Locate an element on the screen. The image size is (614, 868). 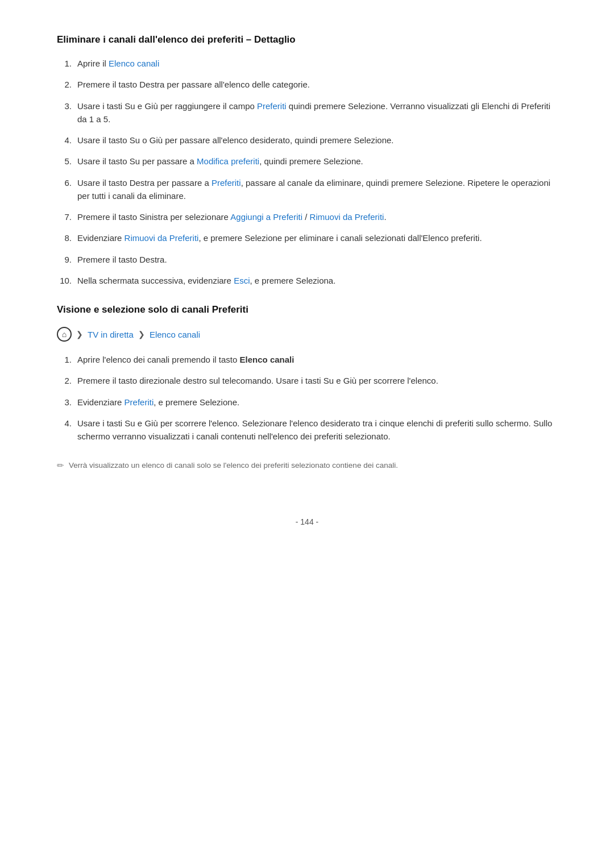
preferiti-link-2: Preferiti is located at coordinates (226, 183).